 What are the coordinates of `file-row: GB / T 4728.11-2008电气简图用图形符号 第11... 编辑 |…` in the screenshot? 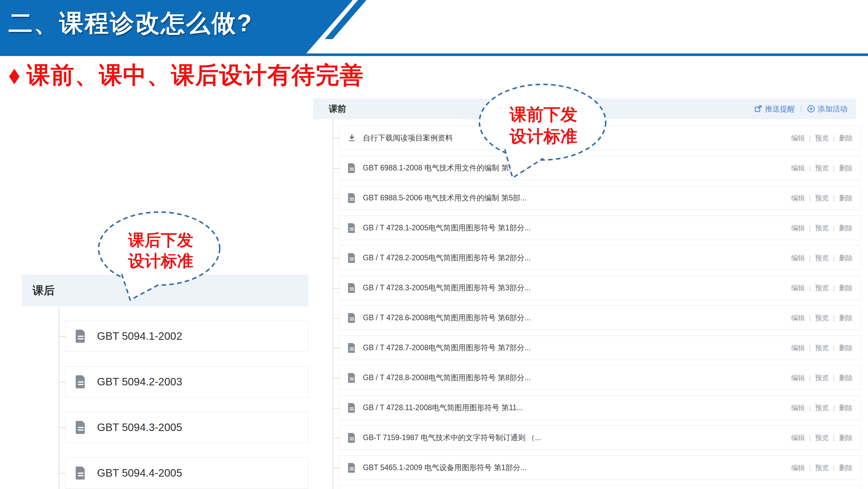 It's located at (600, 408).